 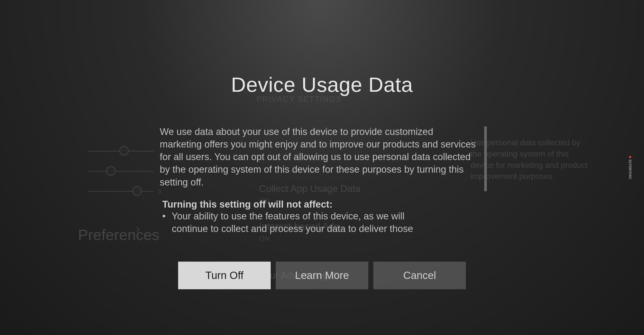 I want to click on bullet-text-line1: Your ability to use the features of this…, so click(x=288, y=216).